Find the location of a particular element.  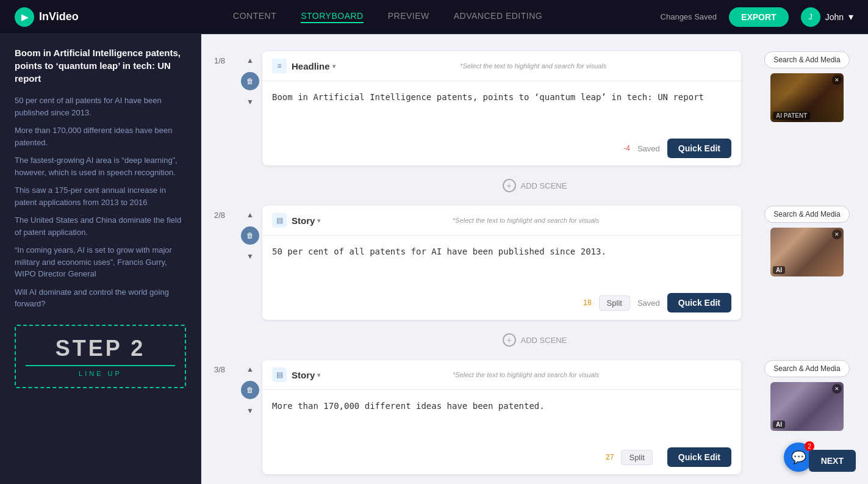

scene-3-thumb-label: AI is located at coordinates (779, 425).